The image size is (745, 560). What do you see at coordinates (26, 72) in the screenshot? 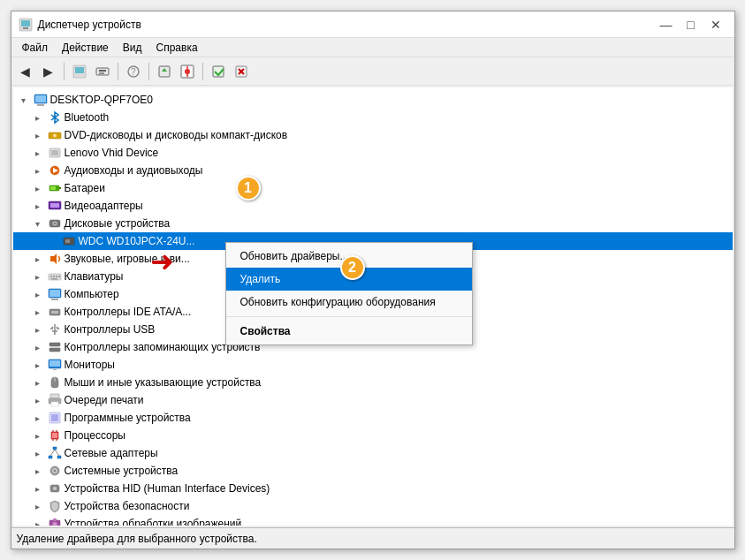
I see `back-button: ◀` at bounding box center [26, 72].